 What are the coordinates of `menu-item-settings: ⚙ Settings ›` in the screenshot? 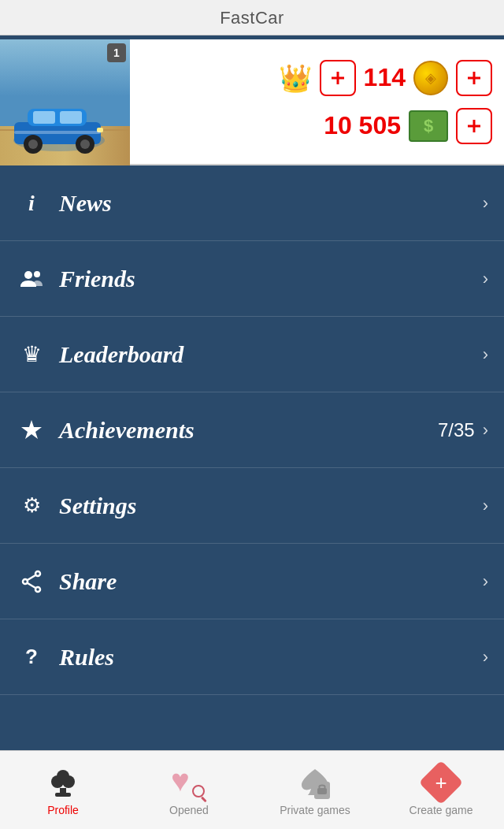 It's located at (252, 506).